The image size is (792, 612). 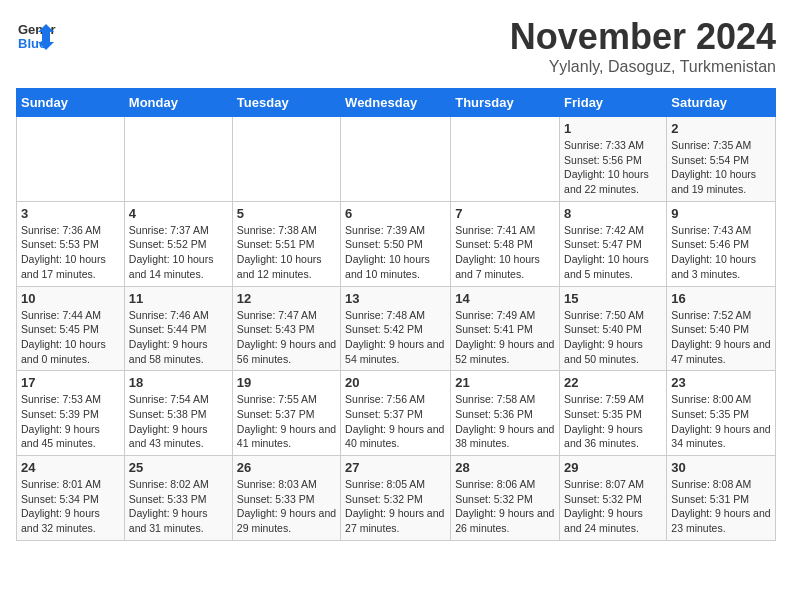 I want to click on calendar-cell: 18Sunrise: 7:54 AM Sunset: 5:38 PM Dayli…, so click(x=178, y=414).